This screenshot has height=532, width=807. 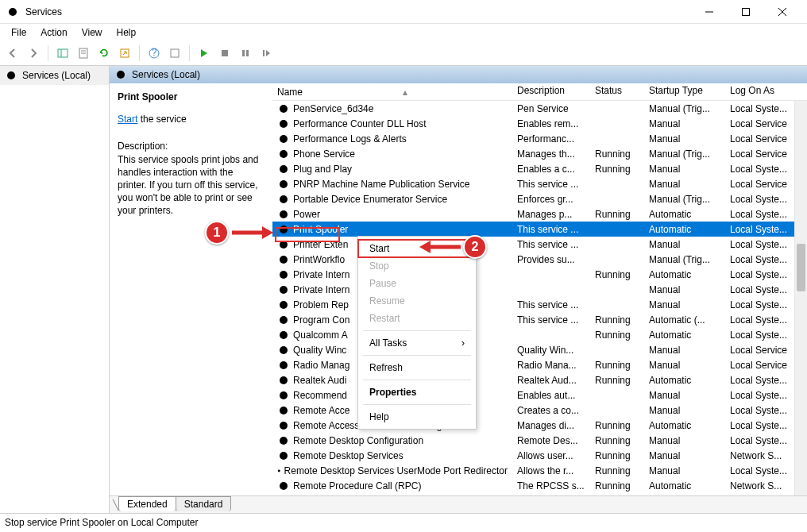 I want to click on service-row: Phone ServiceManages th...RunningManual …, so click(x=540, y=154).